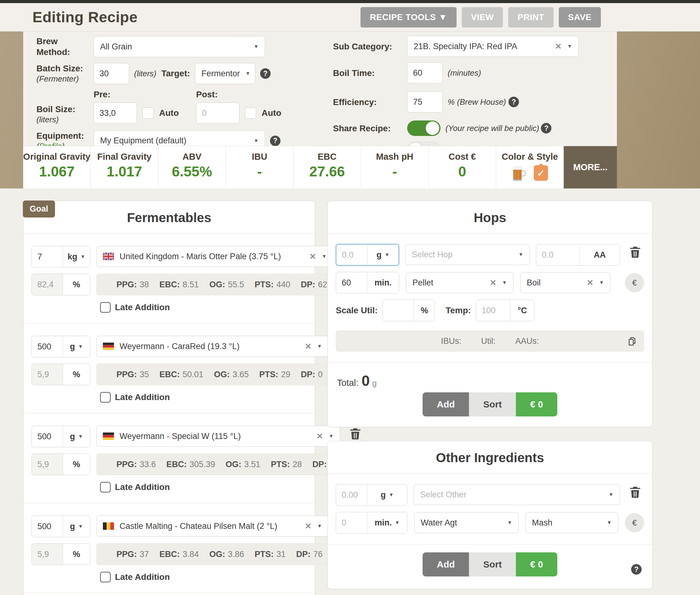 The height and width of the screenshot is (595, 700). I want to click on other-amount-input, so click(352, 495).